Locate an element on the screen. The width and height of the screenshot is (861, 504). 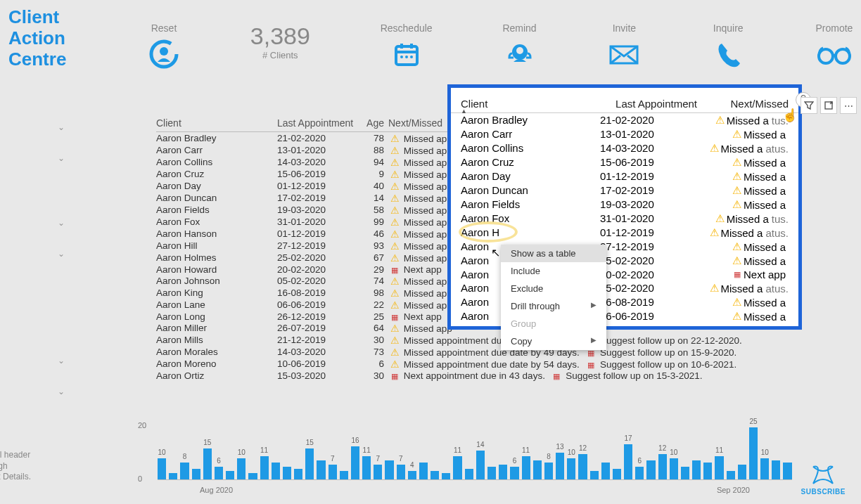
context-menu: Show as a tableIncludeExcludeDrill throu… is located at coordinates (554, 297).